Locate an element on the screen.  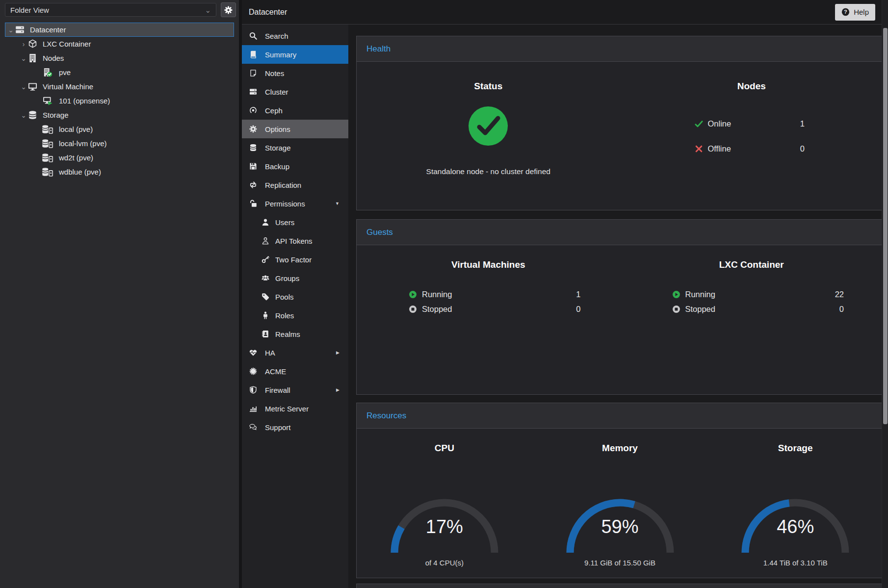
help-button-label: Help is located at coordinates (862, 12).